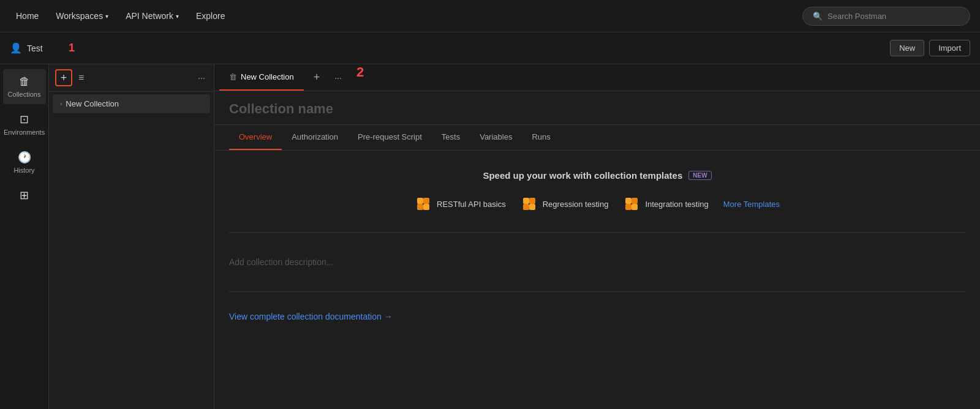 The width and height of the screenshot is (980, 409). What do you see at coordinates (541, 137) in the screenshot?
I see `sub-tab-runs: Runs` at bounding box center [541, 137].